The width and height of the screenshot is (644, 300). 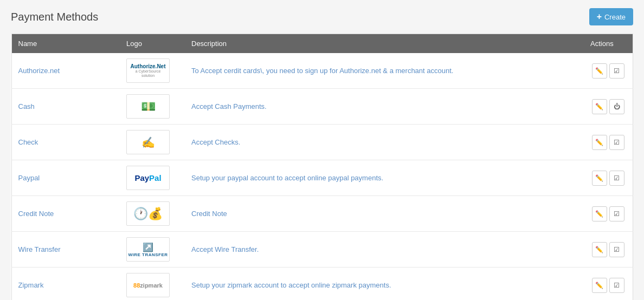 I want to click on logo-box: 🕐💰, so click(x=148, y=213).